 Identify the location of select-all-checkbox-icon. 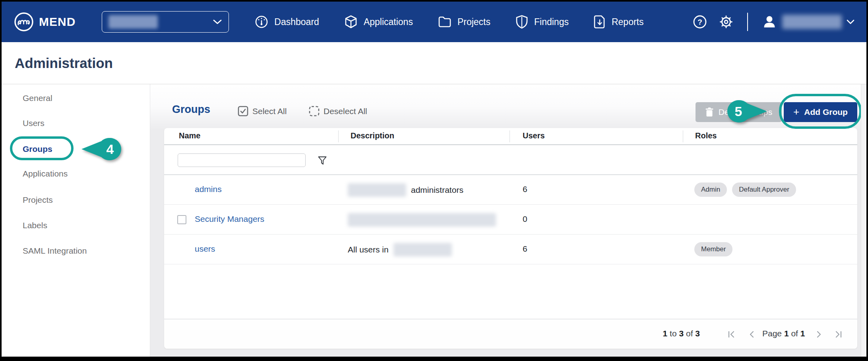
(243, 111).